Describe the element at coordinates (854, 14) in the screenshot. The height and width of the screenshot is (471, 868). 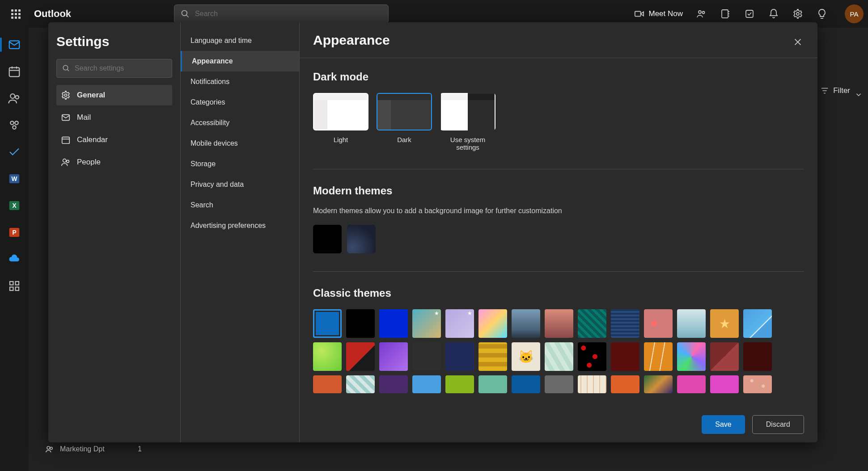
I see `avatar: PA` at that location.